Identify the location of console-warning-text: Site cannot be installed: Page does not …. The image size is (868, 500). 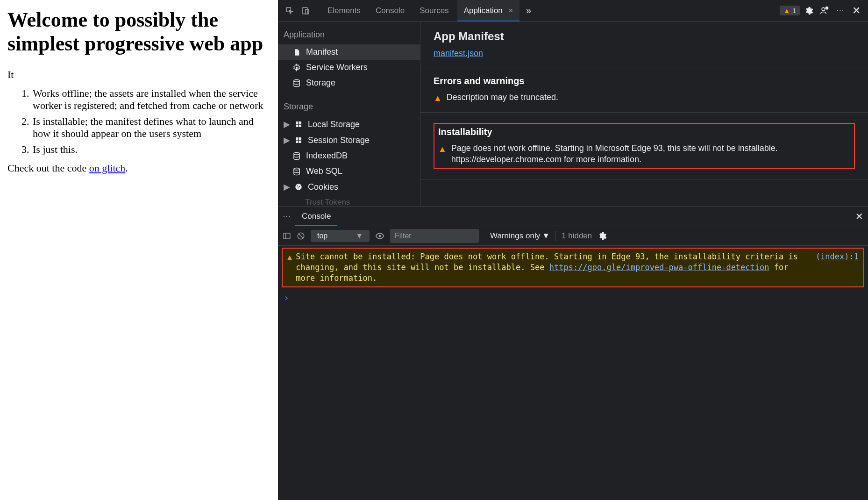
(554, 267).